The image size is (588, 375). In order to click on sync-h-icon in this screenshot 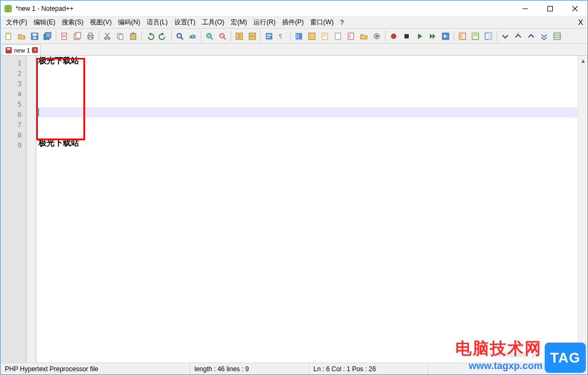, I will do `click(252, 36)`.